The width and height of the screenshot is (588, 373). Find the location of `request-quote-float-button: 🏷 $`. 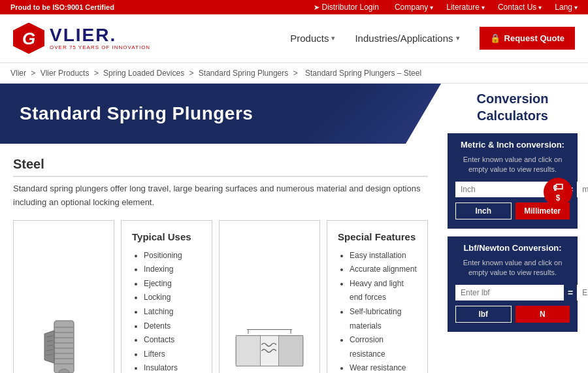

request-quote-float-button: 🏷 $ is located at coordinates (558, 192).